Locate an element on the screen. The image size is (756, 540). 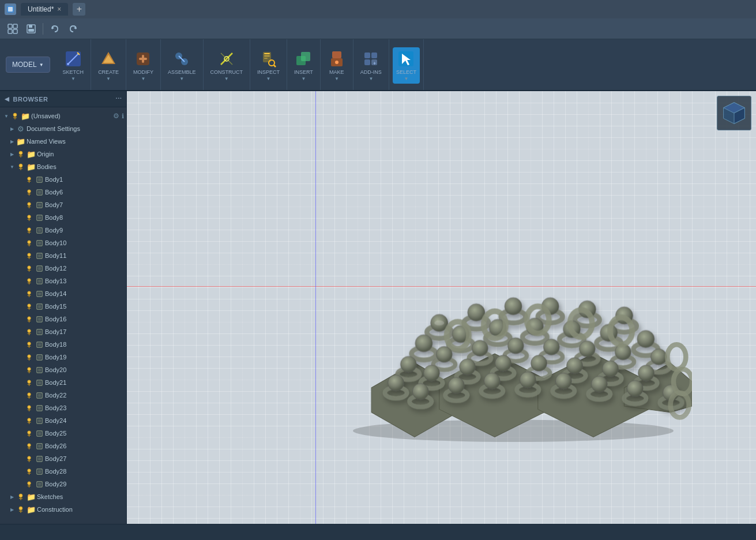
sketch-button: SKETCH ▼ is located at coordinates (74, 66).